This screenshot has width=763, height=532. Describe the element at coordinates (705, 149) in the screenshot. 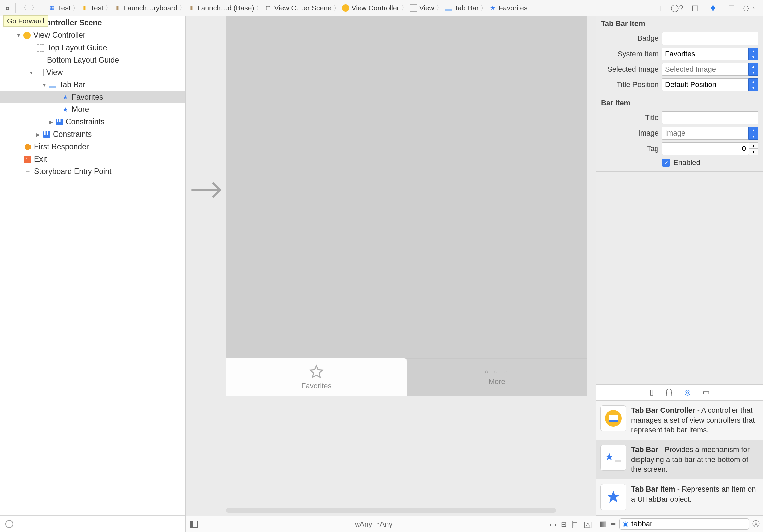

I see `tag-input` at that location.